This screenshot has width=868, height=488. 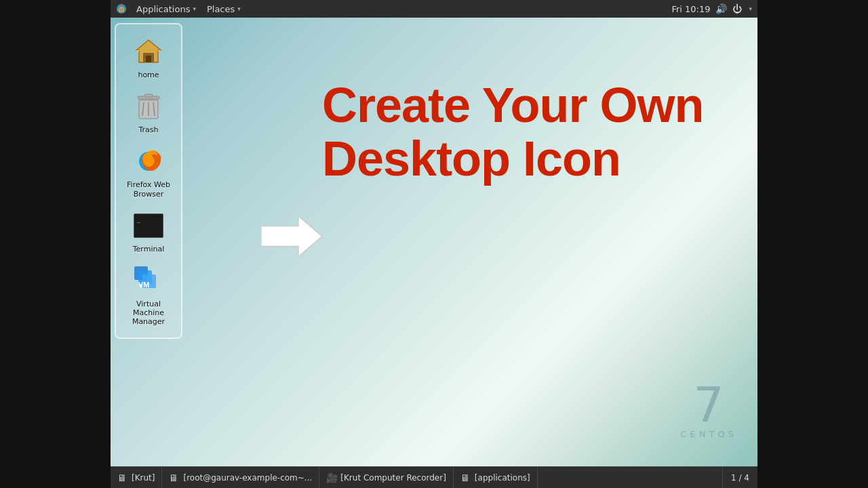 What do you see at coordinates (332, 478) in the screenshot?
I see `recorder-icon: 🎥` at bounding box center [332, 478].